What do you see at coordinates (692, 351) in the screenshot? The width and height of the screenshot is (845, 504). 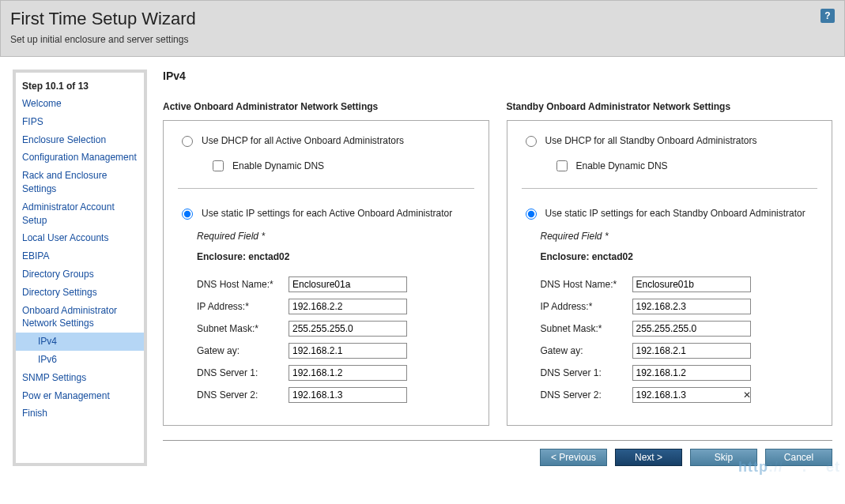 I see `standby-gw-input` at bounding box center [692, 351].